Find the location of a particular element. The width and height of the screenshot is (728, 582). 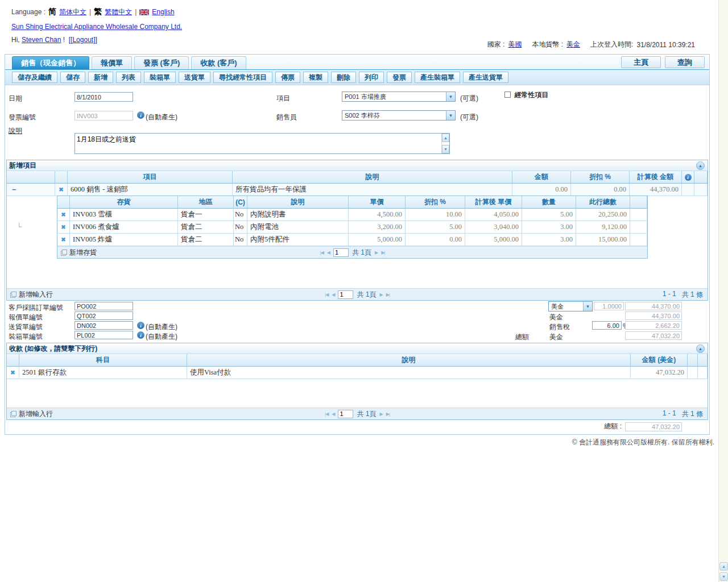

logout-link: [[Logout]] is located at coordinates (83, 40).